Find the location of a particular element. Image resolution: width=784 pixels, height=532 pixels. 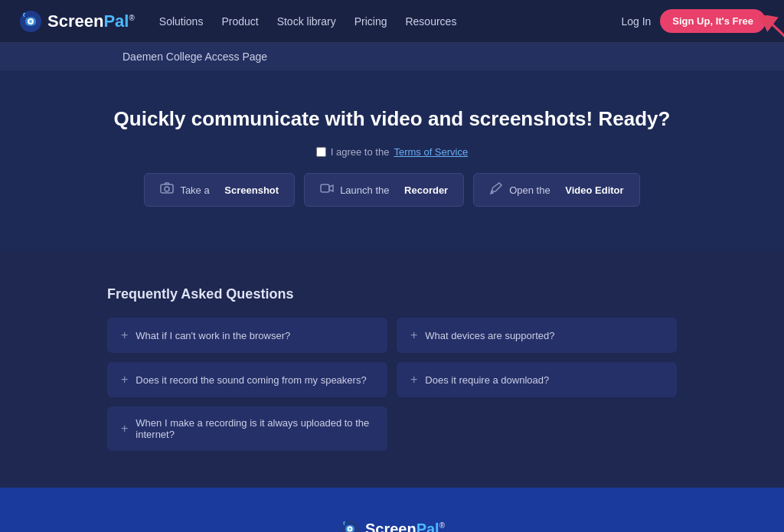

footer: ScreenPal® Capture, create and share is located at coordinates (392, 510).